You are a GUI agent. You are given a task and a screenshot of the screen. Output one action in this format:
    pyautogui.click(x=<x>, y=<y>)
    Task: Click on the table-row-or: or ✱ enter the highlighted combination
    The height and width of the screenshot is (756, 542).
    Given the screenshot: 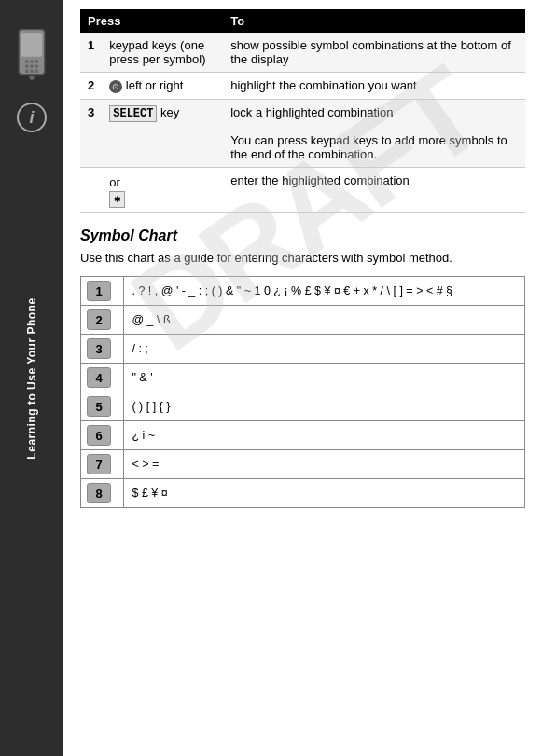 What is the action you would take?
    pyautogui.click(x=302, y=189)
    